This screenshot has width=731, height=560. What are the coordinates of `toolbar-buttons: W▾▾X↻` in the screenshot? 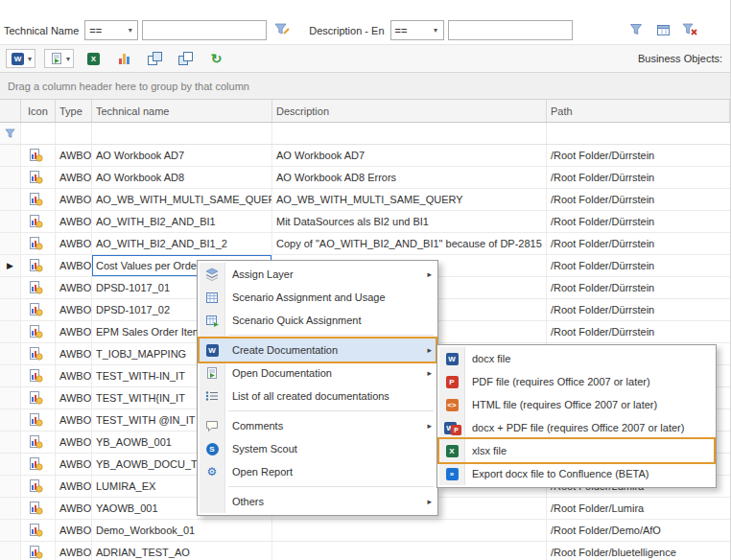 It's located at (117, 58).